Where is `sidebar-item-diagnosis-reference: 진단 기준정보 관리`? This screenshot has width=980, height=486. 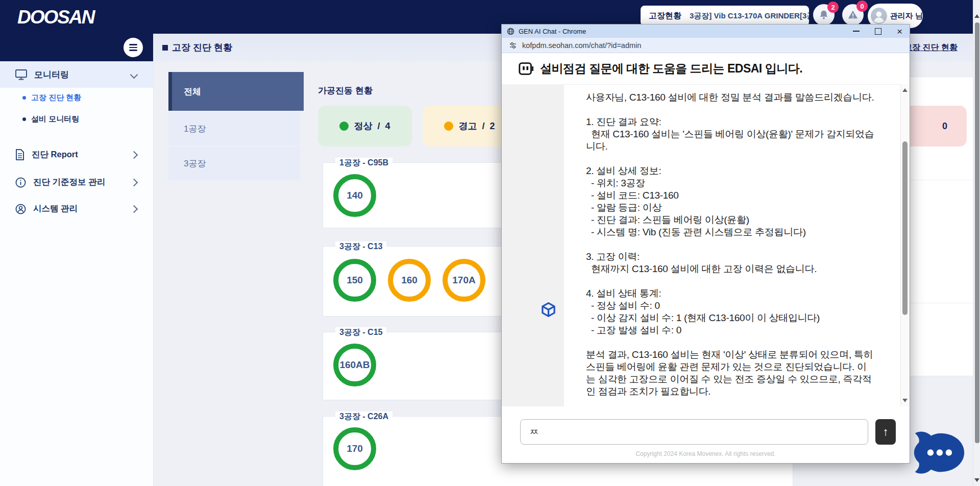
sidebar-item-diagnosis-reference: 진단 기준정보 관리 is located at coordinates (77, 182).